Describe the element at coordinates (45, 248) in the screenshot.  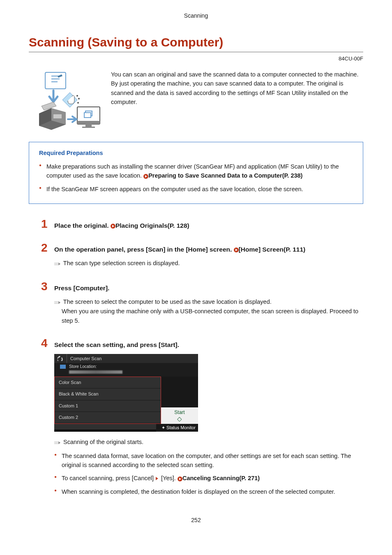
I see `step-number: 2` at that location.